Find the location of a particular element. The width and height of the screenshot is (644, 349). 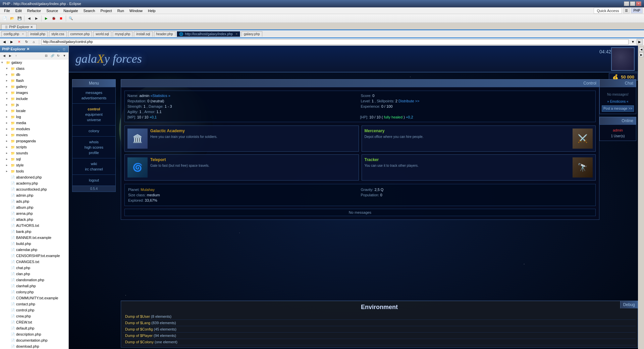

menu-navigate: Navigate is located at coordinates (70, 11).